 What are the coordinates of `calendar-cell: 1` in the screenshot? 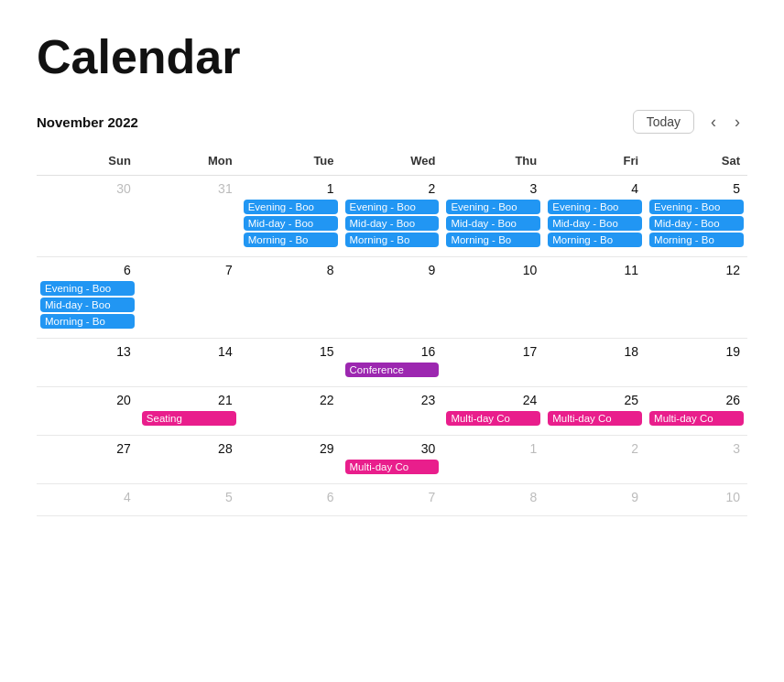 It's located at (493, 460).